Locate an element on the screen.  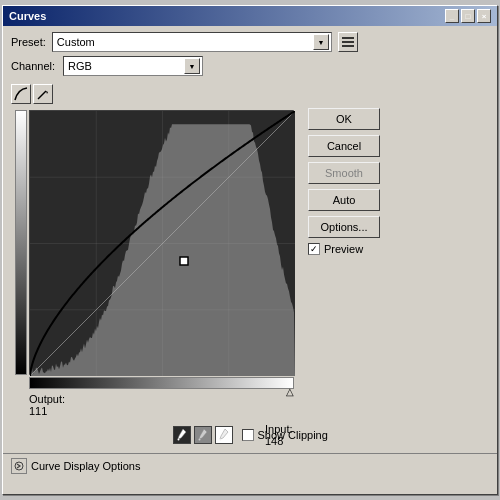
show-clipping-row: Show Clipping is located at coordinates (285, 435).